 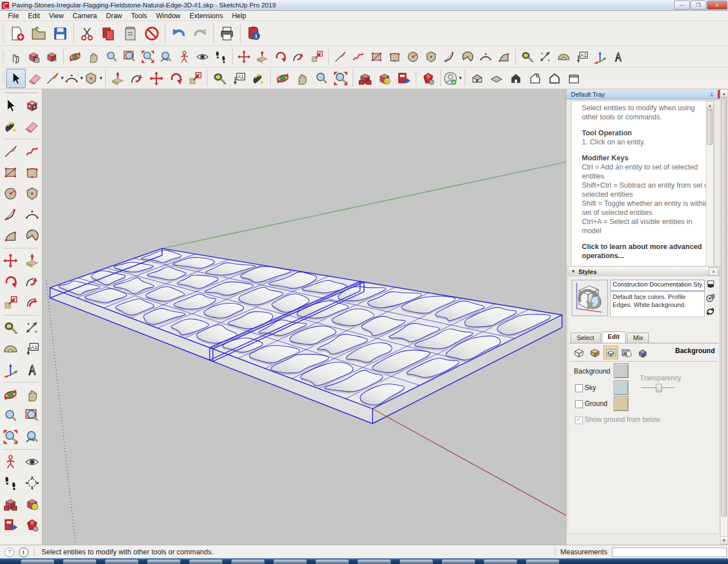 I want to click on menu-window: Window, so click(x=168, y=16).